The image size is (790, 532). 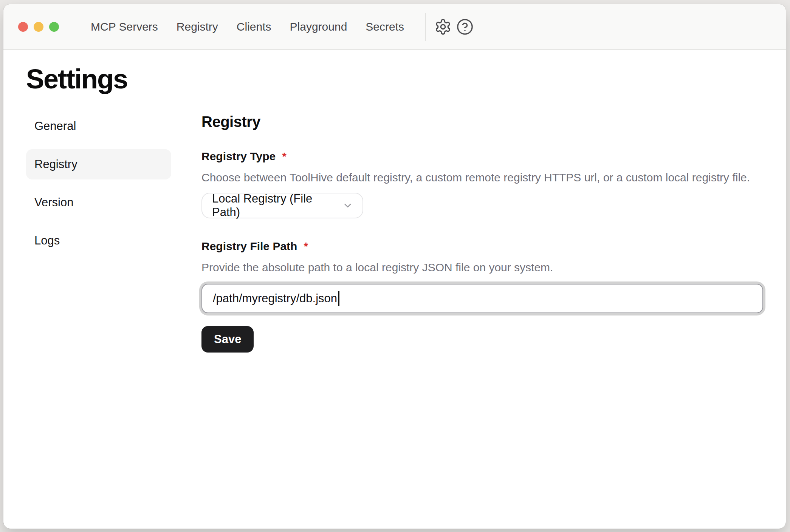 I want to click on section-heading: Registry, so click(x=482, y=122).